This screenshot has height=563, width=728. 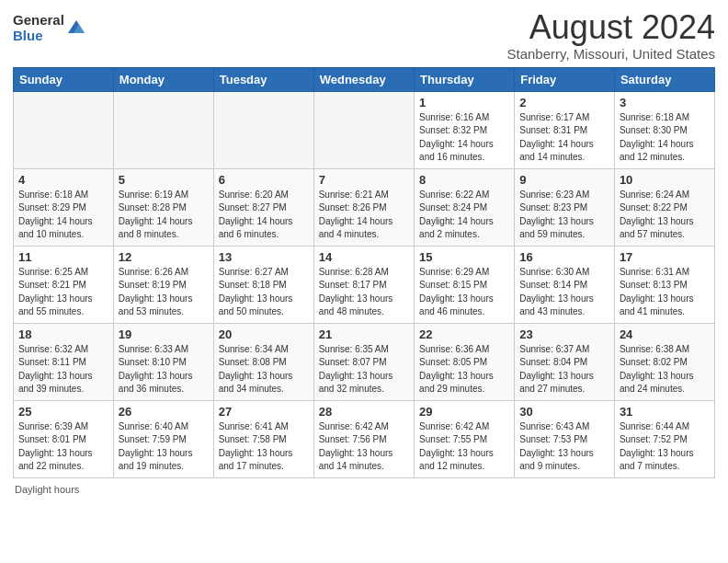 I want to click on day-number: 16, so click(x=564, y=258).